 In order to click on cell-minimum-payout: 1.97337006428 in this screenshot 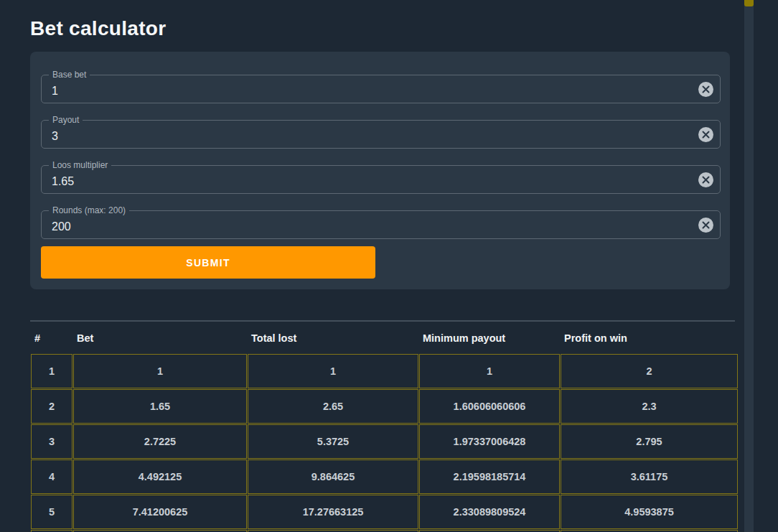, I will do `click(489, 442)`.